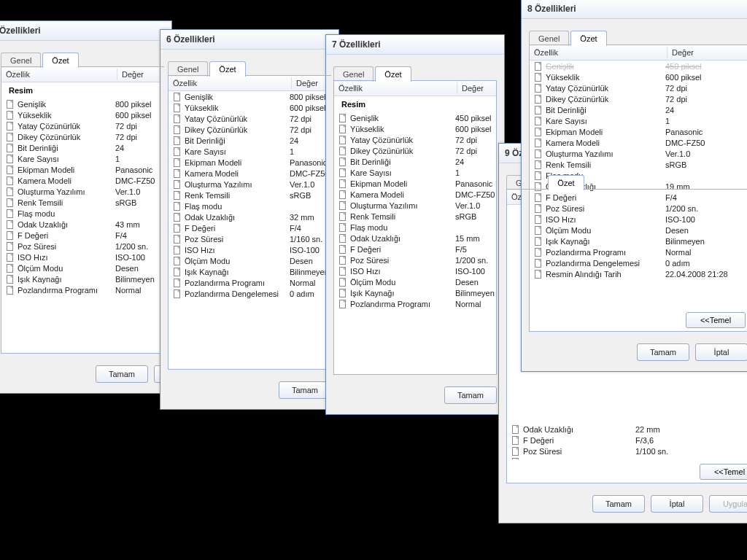  What do you see at coordinates (415, 249) in the screenshot?
I see `list-item: F DeğeriF/5` at bounding box center [415, 249].